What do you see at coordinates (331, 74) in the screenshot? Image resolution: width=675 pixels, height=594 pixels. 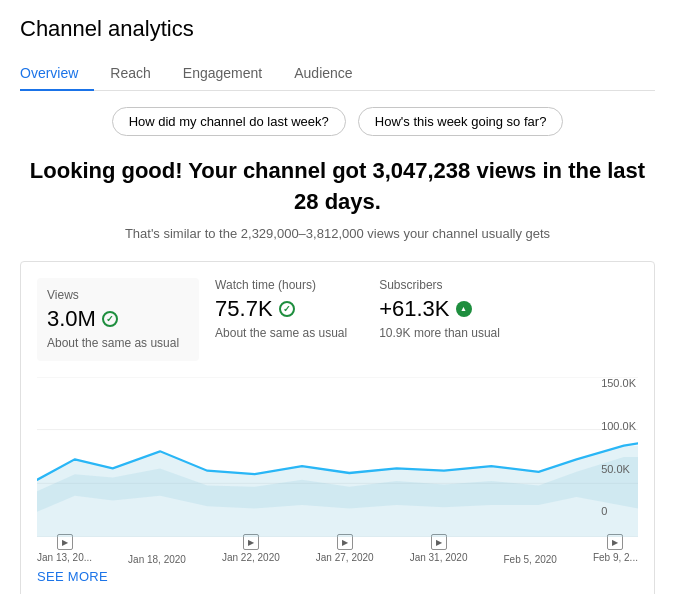 I see `tab-audience: Audience` at bounding box center [331, 74].